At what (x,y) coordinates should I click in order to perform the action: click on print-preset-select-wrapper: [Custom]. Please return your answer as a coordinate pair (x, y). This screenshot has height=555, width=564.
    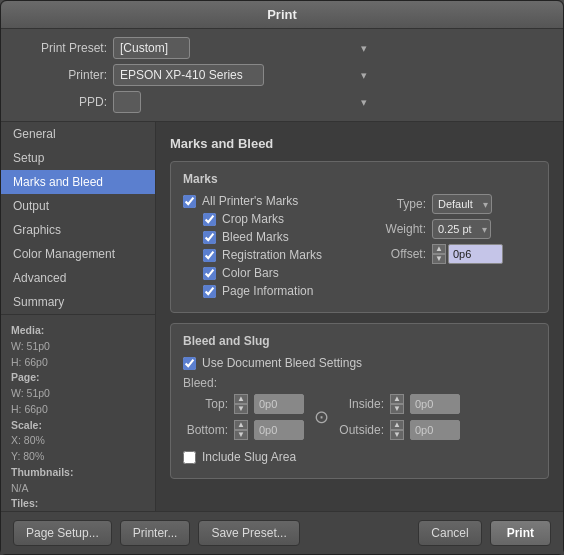
    Looking at the image, I should click on (243, 48).